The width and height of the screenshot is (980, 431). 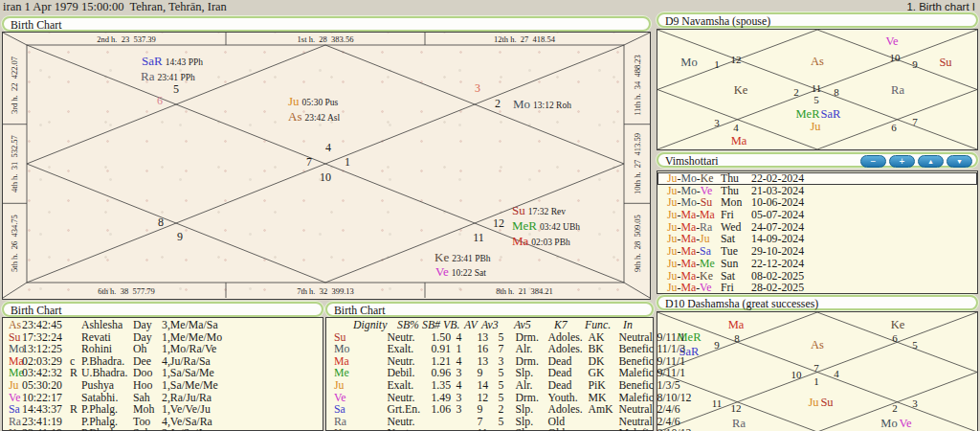 What do you see at coordinates (14, 85) in the screenshot?
I see `edge-label-3rd-house: 3rd h. 22 422.07` at bounding box center [14, 85].